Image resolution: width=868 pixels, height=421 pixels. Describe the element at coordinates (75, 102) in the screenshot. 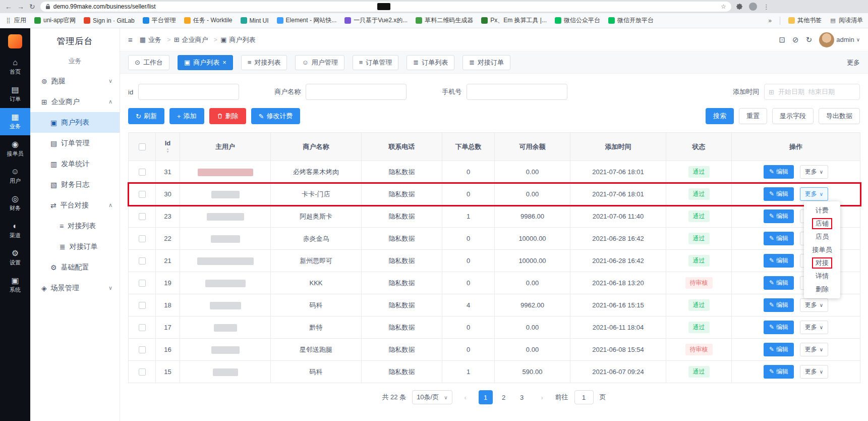

I see `sidebar-menu-item: 企业商户` at that location.